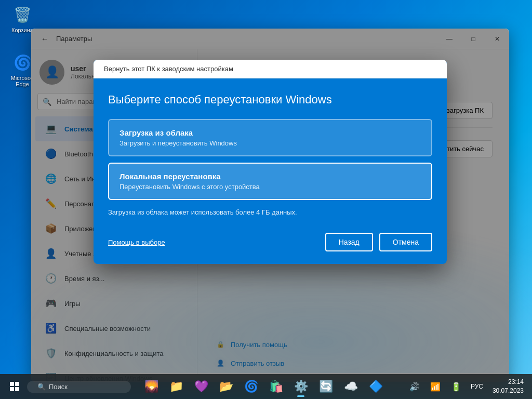 The height and width of the screenshot is (399, 532). Describe the element at coordinates (379, 242) in the screenshot. I see `modal-buttons: Назад Отмена` at that location.